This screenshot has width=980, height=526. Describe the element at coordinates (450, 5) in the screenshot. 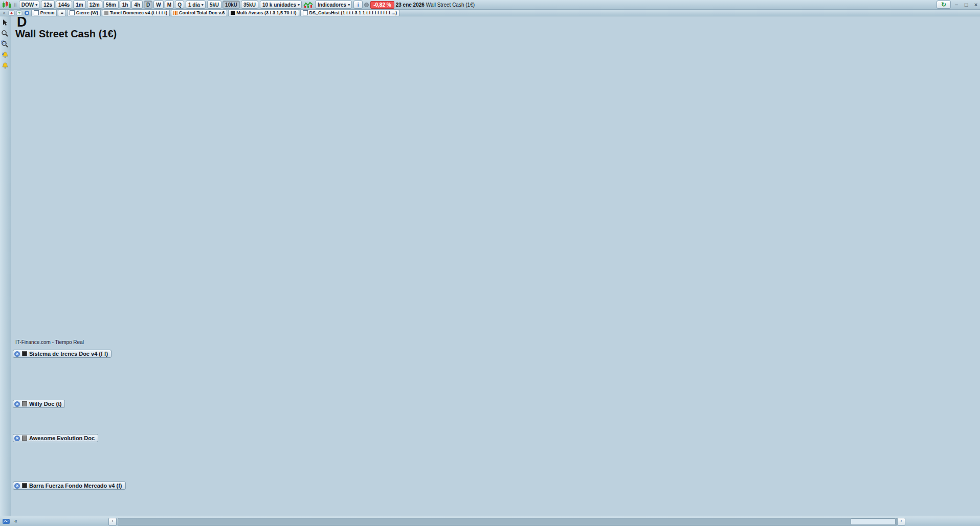

I see `instrument-name: Wall Street Cash (1€)` at that location.